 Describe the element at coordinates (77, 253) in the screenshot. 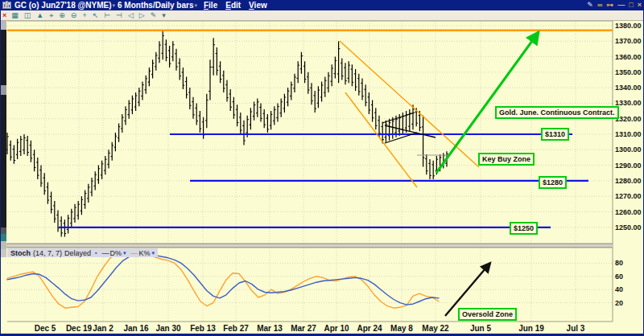

I see `stoch-delayed-label: Delayed` at that location.